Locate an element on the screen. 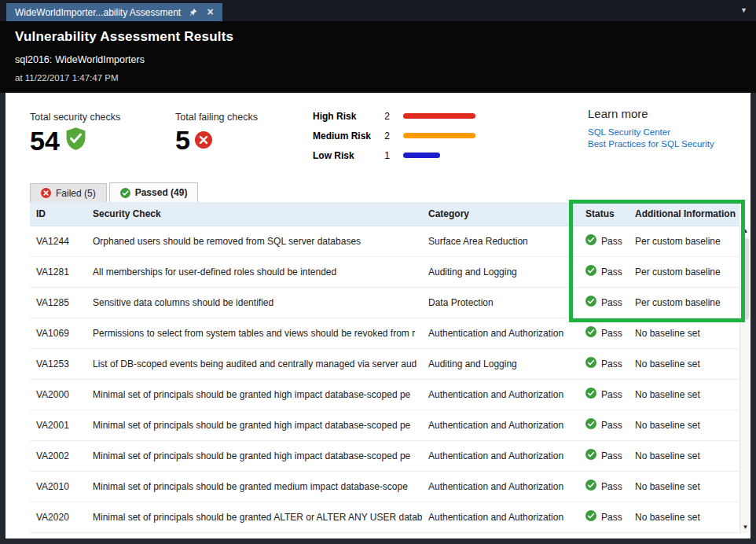 Image resolution: width=756 pixels, height=544 pixels. total-checks-label: Total security checks is located at coordinates (75, 117).